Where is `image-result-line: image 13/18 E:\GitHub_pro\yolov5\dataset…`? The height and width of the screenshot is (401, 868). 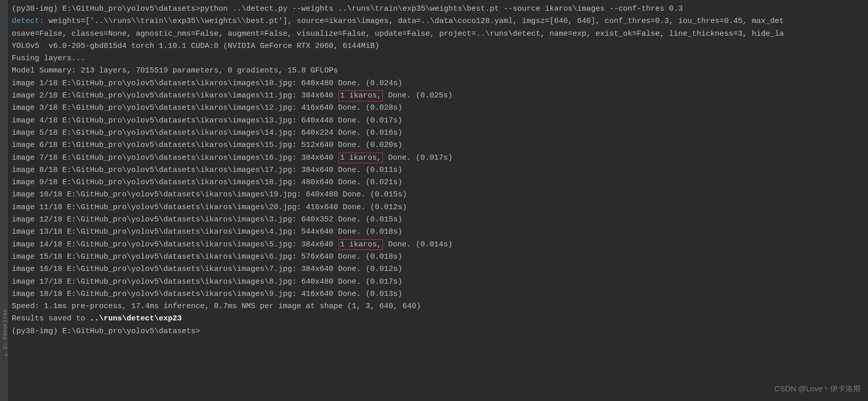
image-result-line: image 13/18 E:\GitHub_pro\yolov5\dataset… is located at coordinates (438, 232).